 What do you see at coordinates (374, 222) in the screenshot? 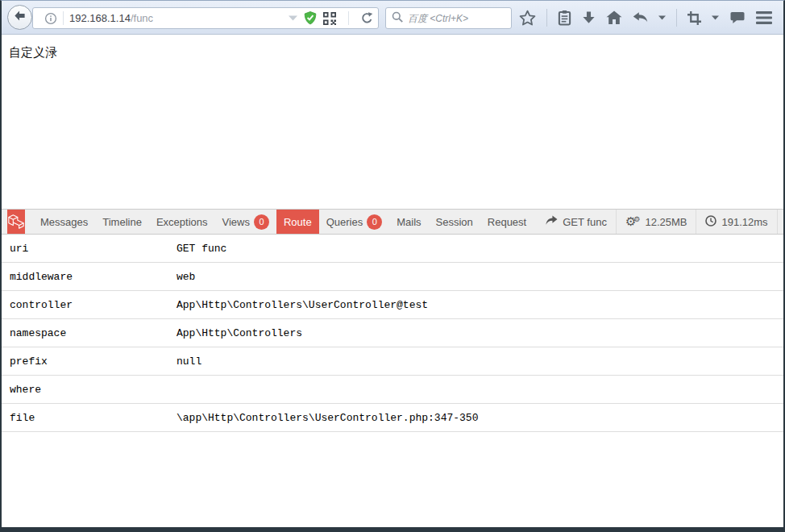
I see `queries-count-badge: 0` at bounding box center [374, 222].